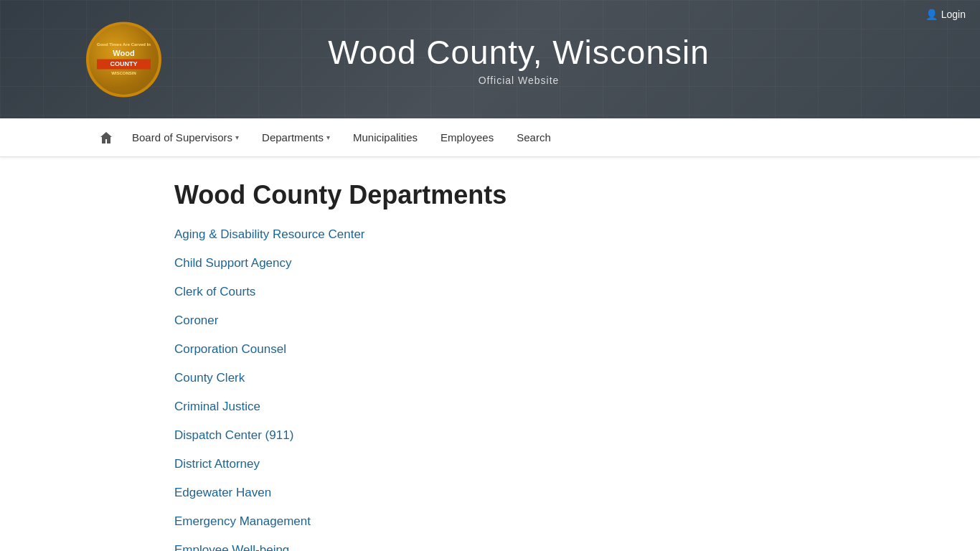 This screenshot has height=551, width=980. I want to click on logo-main-text: Wood, so click(123, 53).